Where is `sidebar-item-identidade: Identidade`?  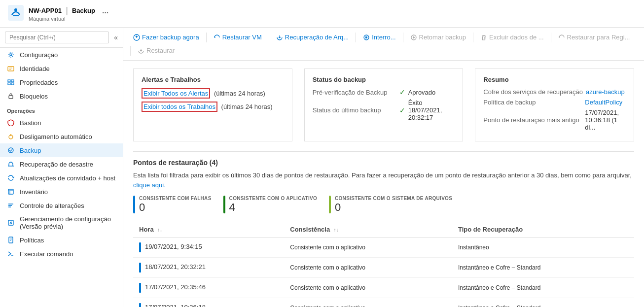 sidebar-item-identidade: Identidade is located at coordinates (61, 68).